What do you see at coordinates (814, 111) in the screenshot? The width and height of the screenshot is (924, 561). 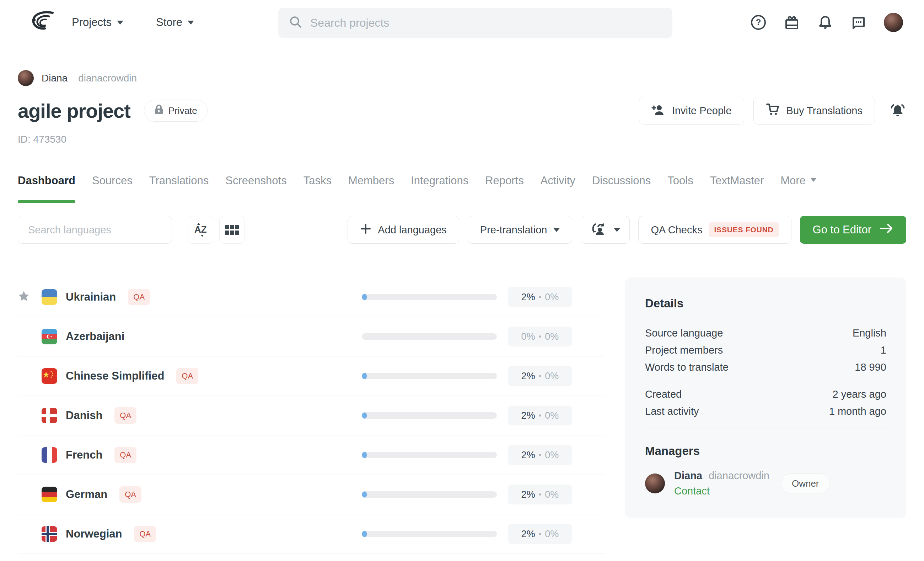 I see `buy-translations-button: Buy Translations` at bounding box center [814, 111].